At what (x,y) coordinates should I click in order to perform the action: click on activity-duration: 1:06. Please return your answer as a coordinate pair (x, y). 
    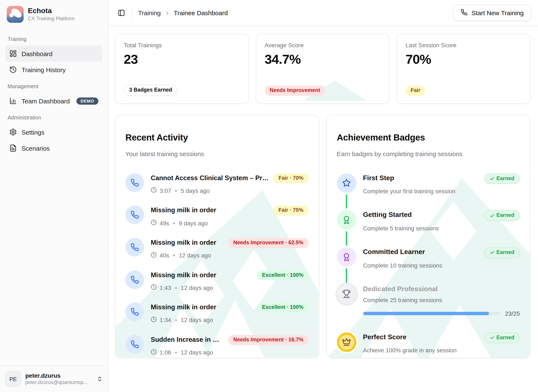
    Looking at the image, I should click on (165, 352).